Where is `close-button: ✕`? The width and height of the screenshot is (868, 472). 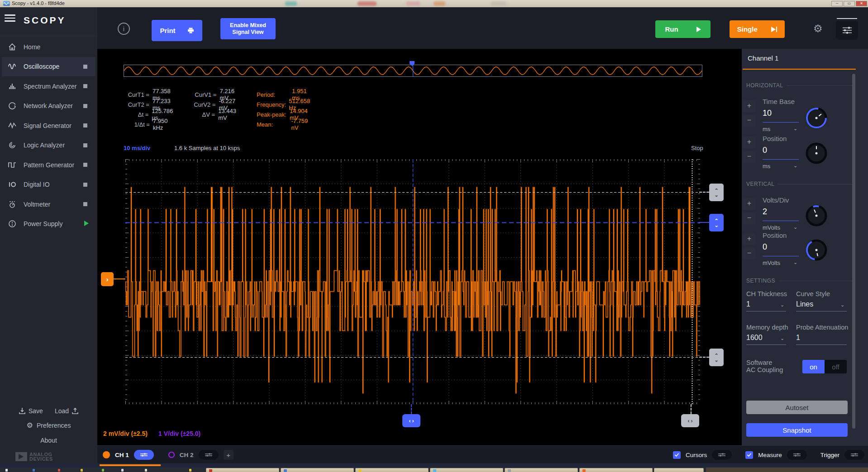
close-button: ✕ is located at coordinates (862, 4).